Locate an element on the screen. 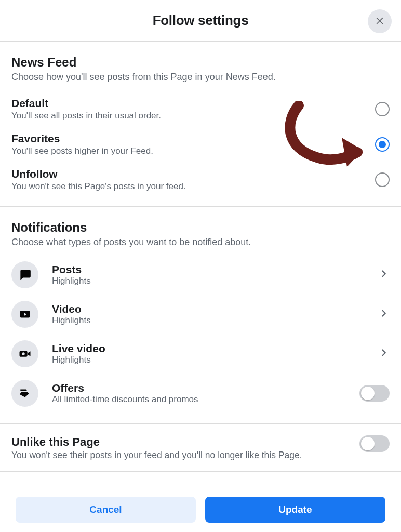 The image size is (401, 532). option-sub: You'll see posts higher in your Feed. is located at coordinates (82, 151).